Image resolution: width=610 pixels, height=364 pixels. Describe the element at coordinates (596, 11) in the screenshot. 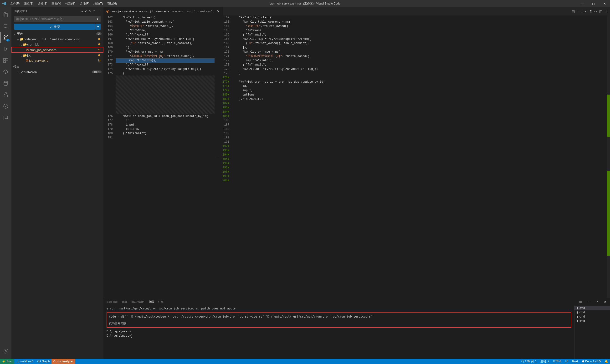

I see `collapse-icon: ▭` at that location.